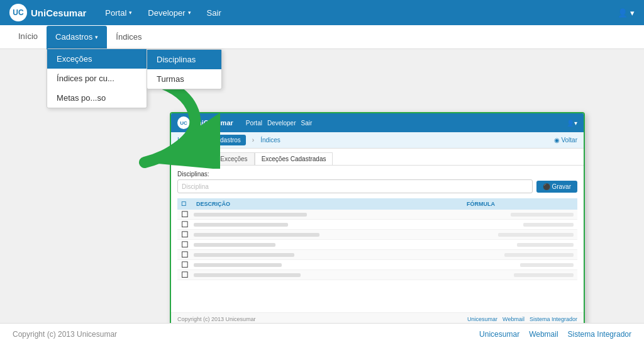 The width and height of the screenshot is (644, 345). I want to click on inner-desc-col-header: DESCRIÇÃO, so click(289, 204).